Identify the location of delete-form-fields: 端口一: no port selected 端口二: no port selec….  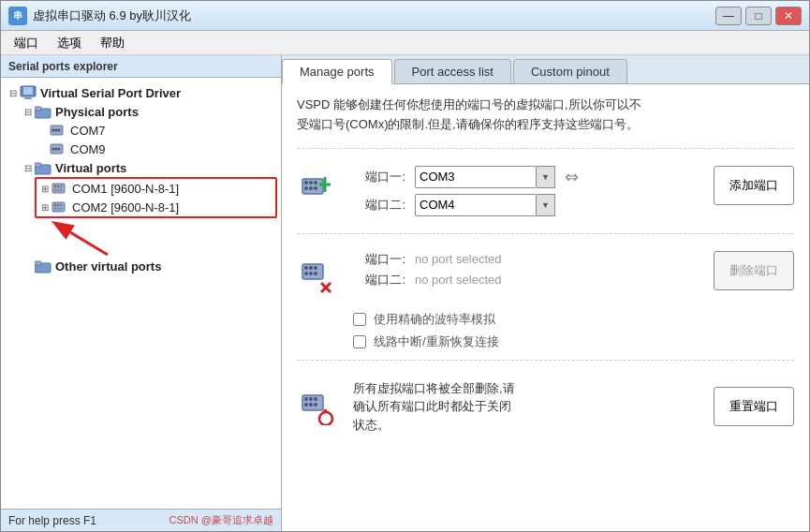
(526, 270).